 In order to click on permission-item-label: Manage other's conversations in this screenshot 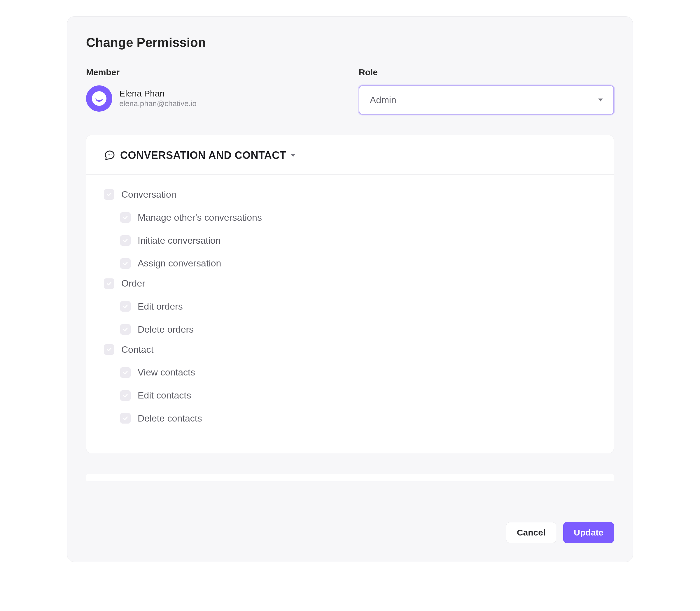, I will do `click(200, 218)`.